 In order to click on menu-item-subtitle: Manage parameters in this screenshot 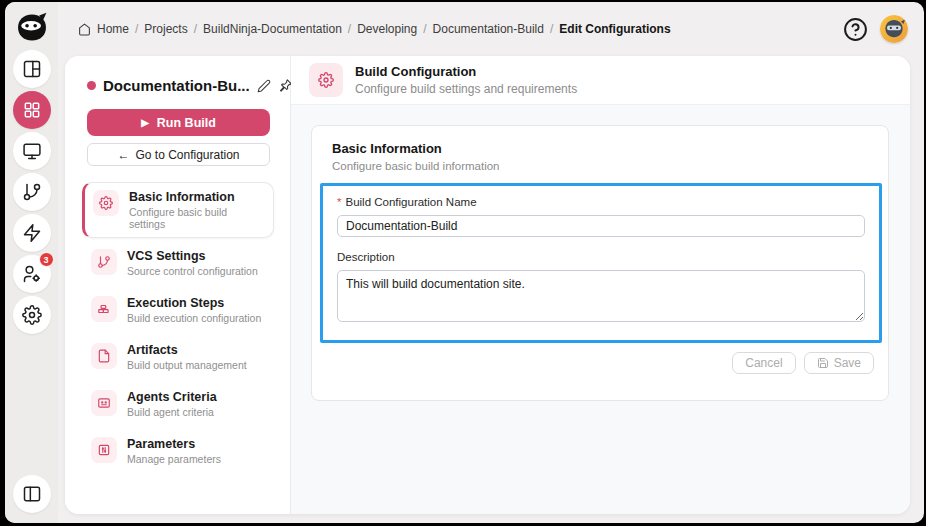, I will do `click(174, 459)`.